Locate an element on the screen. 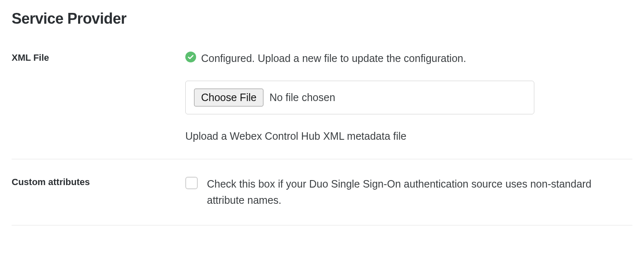 The width and height of the screenshot is (644, 272). xml-file-status-text: Configured. Upload a new file to update … is located at coordinates (334, 58).